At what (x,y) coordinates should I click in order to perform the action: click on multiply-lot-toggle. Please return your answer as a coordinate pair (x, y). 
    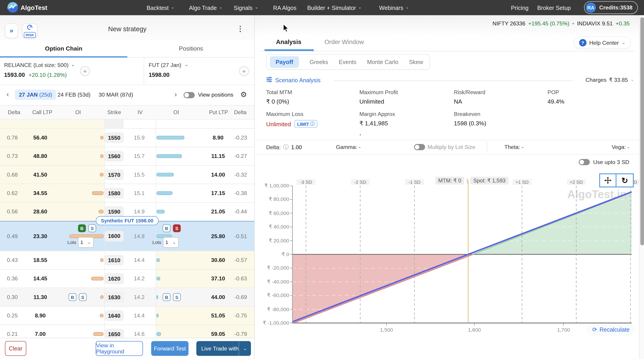
    Looking at the image, I should click on (420, 147).